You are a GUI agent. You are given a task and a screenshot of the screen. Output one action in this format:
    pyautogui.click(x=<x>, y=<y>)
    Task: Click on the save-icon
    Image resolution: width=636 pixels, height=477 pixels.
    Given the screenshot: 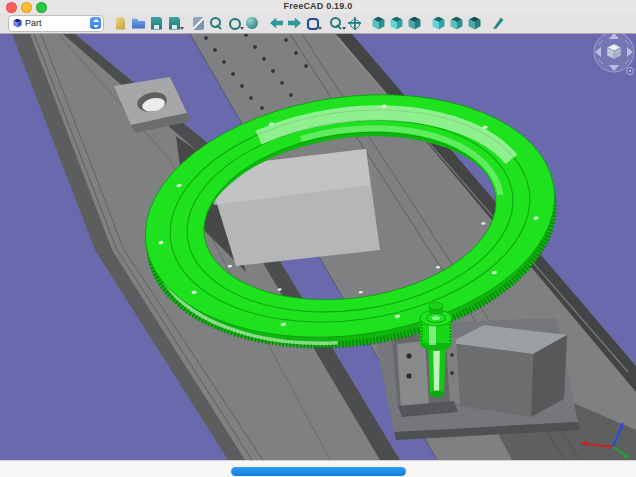 What is the action you would take?
    pyautogui.click(x=156, y=24)
    